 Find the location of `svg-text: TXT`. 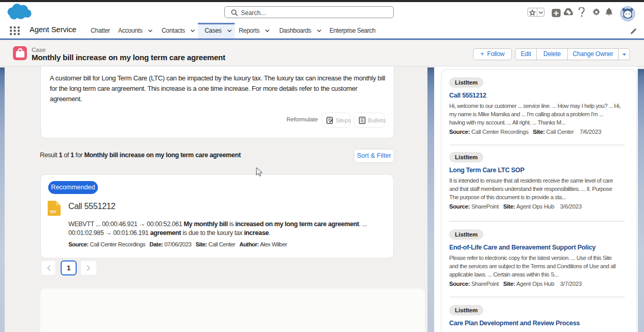

svg-text: TXT is located at coordinates (53, 212).